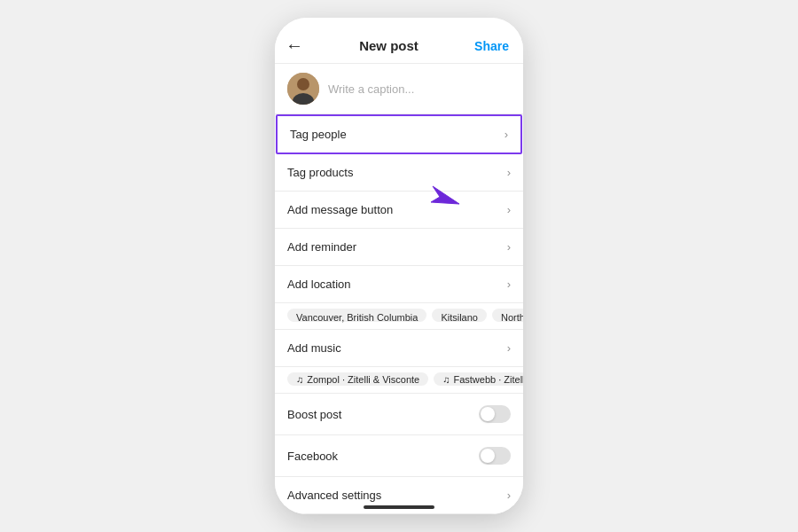 Image resolution: width=798 pixels, height=532 pixels. I want to click on music-chip-0-label: Zompol · Zitelli & Visconte, so click(364, 379).